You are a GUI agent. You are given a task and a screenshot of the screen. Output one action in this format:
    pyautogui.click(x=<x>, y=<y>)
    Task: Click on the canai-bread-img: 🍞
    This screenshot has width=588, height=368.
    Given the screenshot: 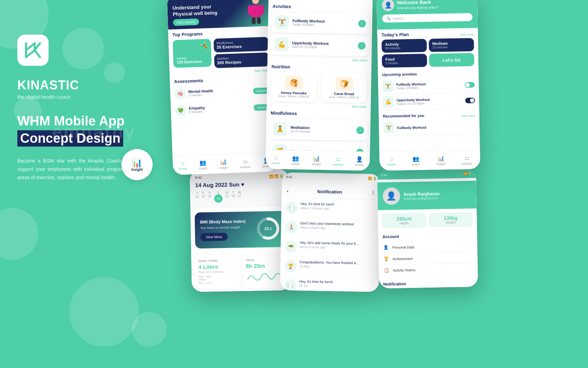 What is the action you would take?
    pyautogui.click(x=344, y=84)
    